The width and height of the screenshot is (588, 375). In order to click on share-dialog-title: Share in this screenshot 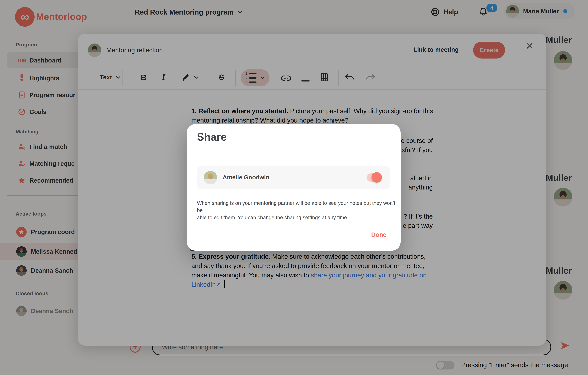, I will do `click(212, 137)`.